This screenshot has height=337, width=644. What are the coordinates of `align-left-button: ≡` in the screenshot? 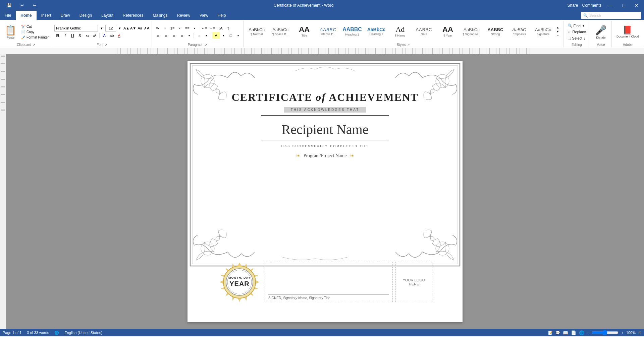 It's located at (158, 36).